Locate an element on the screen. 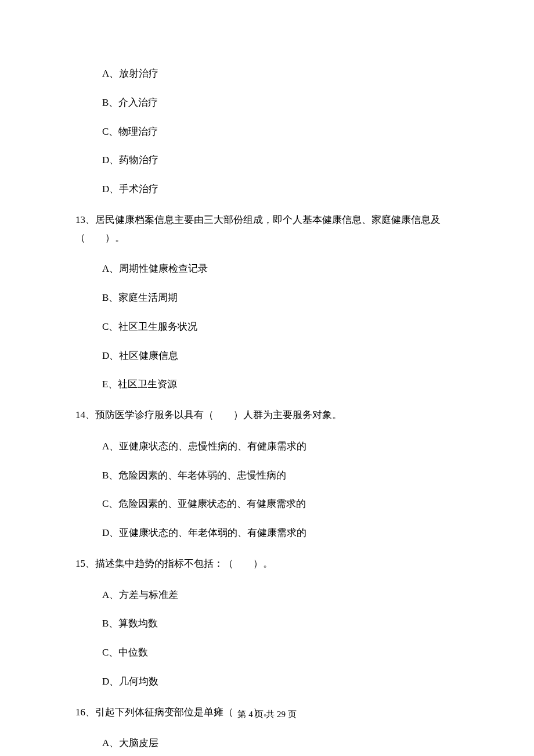  q15-option-a: A、方差与标准差 is located at coordinates (270, 595).